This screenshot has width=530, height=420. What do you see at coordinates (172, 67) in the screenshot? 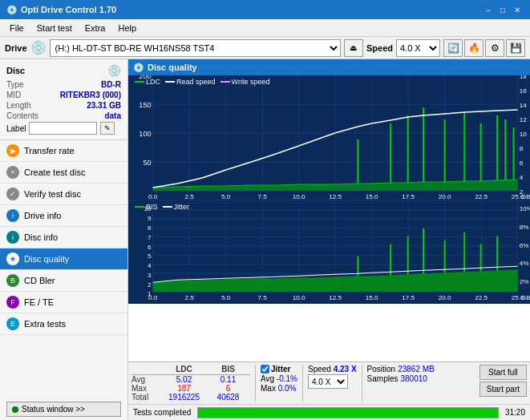
I see `panel-header-title: Disc quality` at bounding box center [172, 67].